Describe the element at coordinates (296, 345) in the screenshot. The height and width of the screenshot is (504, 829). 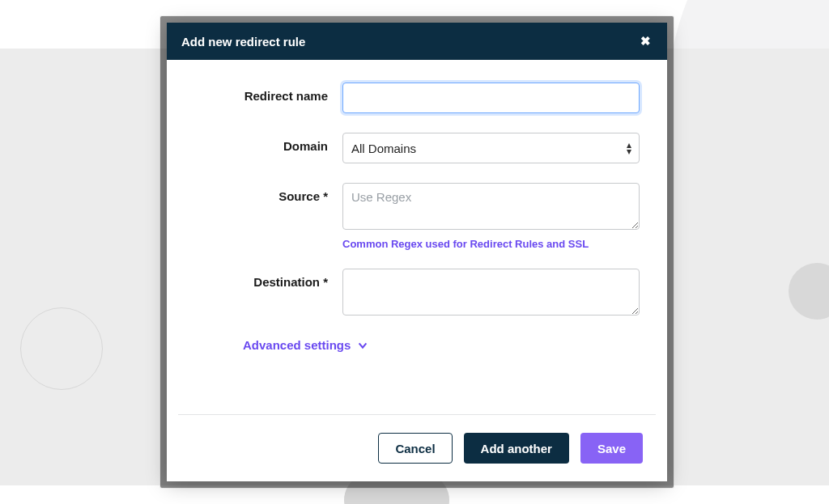
I see `advanced-settings-label: Advanced settings` at that location.